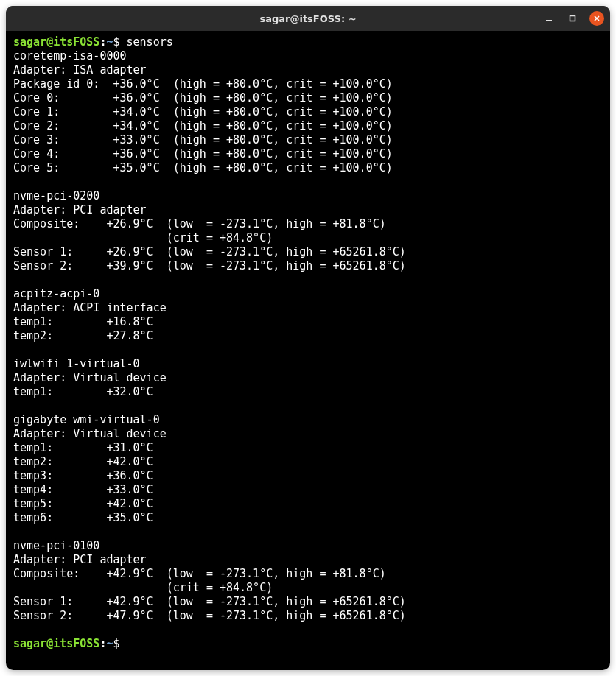 Image resolution: width=616 pixels, height=676 pixels. What do you see at coordinates (573, 18) in the screenshot?
I see `maximize-icon` at bounding box center [573, 18].